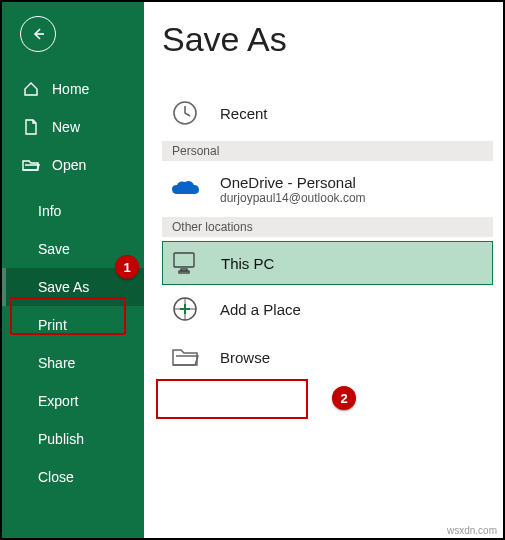 The width and height of the screenshot is (505, 540). What do you see at coordinates (232, 399) in the screenshot?
I see `annotation-highlight-browse` at bounding box center [232, 399].